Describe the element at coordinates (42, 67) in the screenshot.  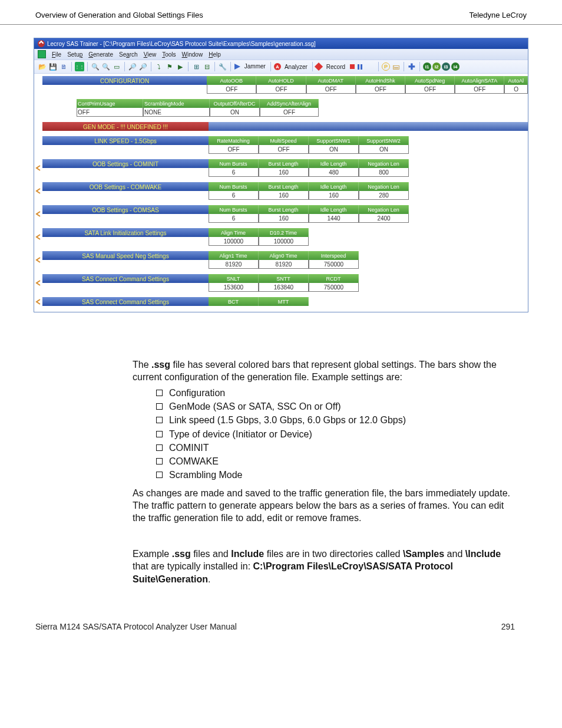
I see `open-icon: 📂` at that location.